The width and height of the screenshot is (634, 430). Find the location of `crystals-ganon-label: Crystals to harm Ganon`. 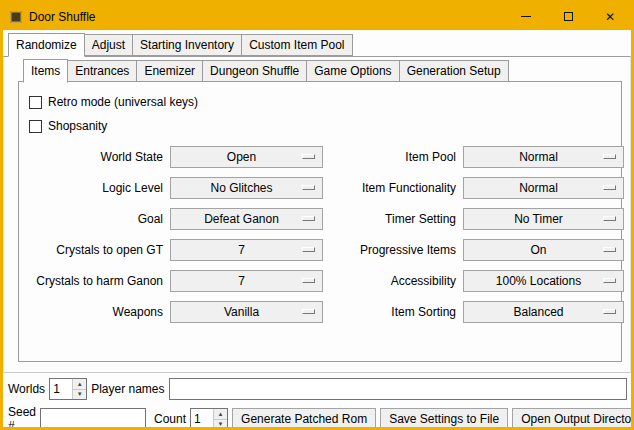

crystals-ganon-label: Crystals to harm Ganon is located at coordinates (95, 281).